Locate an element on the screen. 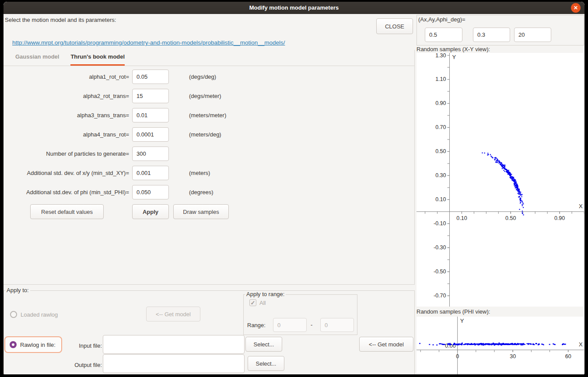  param-unit-alpha2_rot_trans: (degs/meter) is located at coordinates (205, 96).